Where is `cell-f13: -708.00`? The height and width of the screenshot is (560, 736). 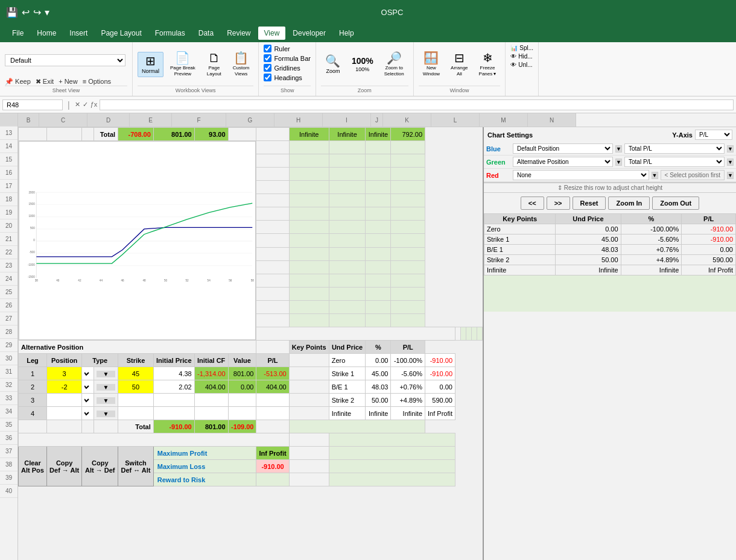 cell-f13: -708.00 is located at coordinates (136, 134).